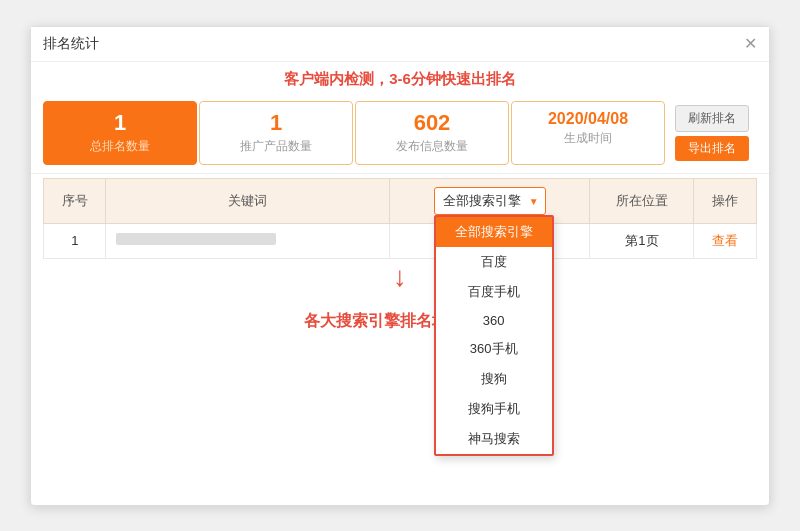  What do you see at coordinates (400, 240) in the screenshot?
I see `table-row: 1 第1页 查看` at bounding box center [400, 240].